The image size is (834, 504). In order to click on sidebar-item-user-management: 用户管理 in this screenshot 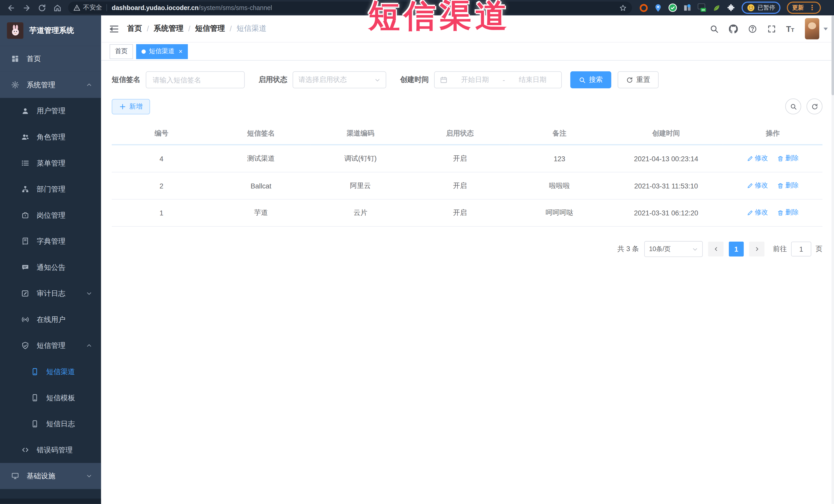, I will do `click(51, 111)`.